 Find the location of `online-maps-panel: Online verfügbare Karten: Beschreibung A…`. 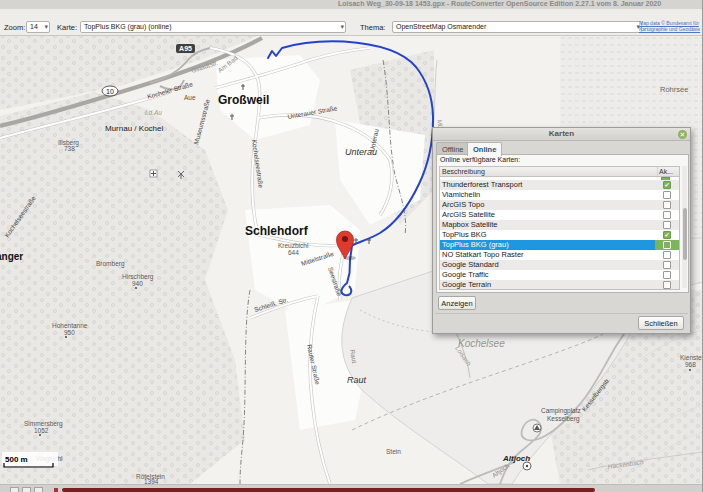

online-maps-panel: Online verfügbare Karten: Beschreibung A… is located at coordinates (562, 224).